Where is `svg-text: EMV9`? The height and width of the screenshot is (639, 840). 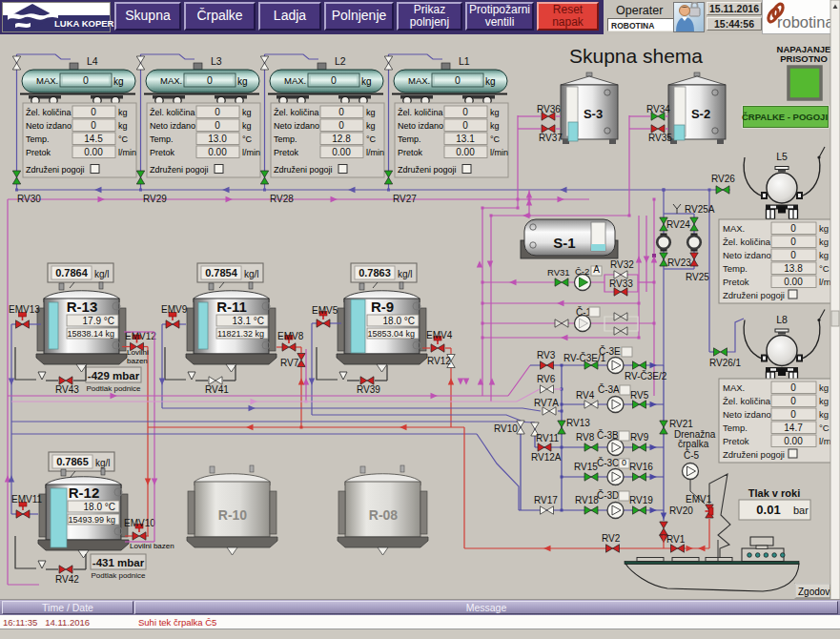
svg-text: EMV9 is located at coordinates (174, 309).